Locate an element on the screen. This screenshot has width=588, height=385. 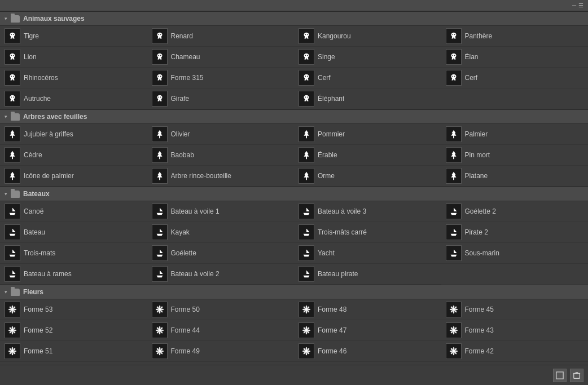
shape-item: Trois-mats is located at coordinates (73, 254).